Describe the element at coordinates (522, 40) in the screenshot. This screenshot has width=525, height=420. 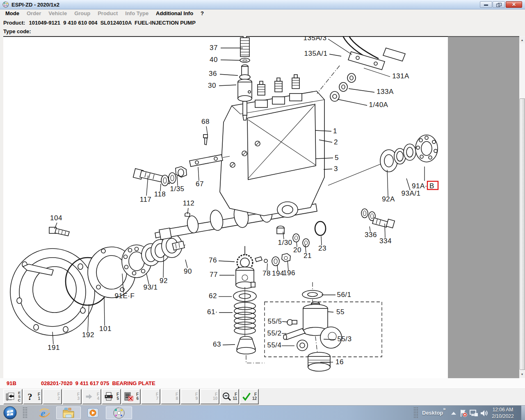
I see `scroll-up-icon: ▲` at that location.